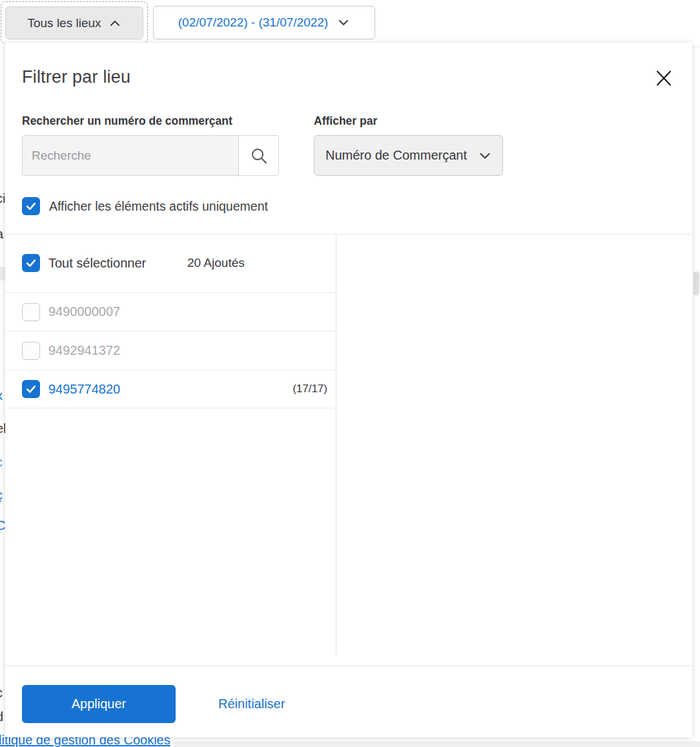  Describe the element at coordinates (345, 121) in the screenshot. I see `display-by-label: Afficher par` at that location.